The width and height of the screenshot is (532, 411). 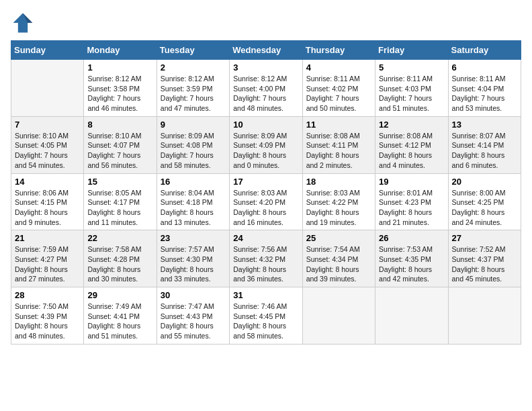 What do you see at coordinates (485, 67) in the screenshot?
I see `day-number: 6` at bounding box center [485, 67].